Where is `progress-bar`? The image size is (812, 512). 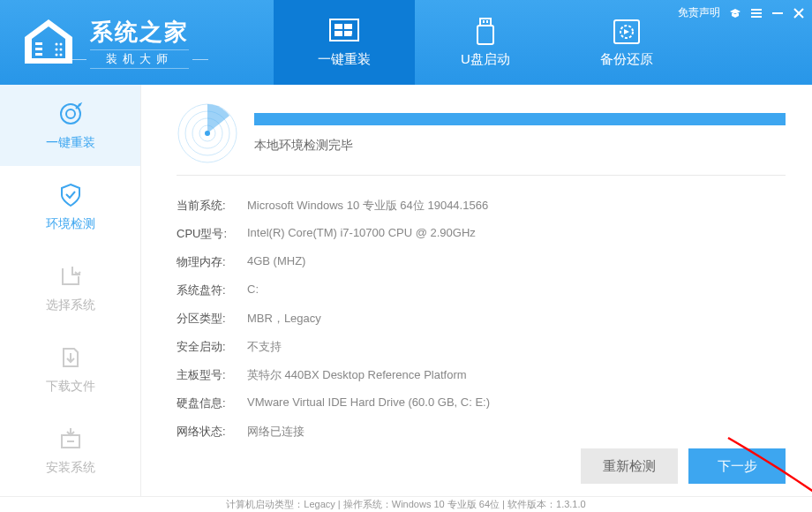
progress-bar is located at coordinates (520, 119).